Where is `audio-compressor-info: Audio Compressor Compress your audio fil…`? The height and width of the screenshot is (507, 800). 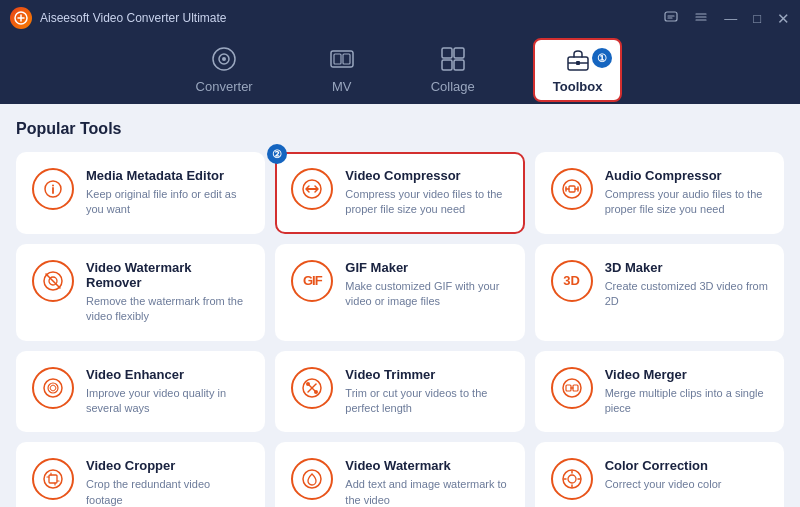 audio-compressor-info: Audio Compressor Compress your audio fil… is located at coordinates (686, 193).